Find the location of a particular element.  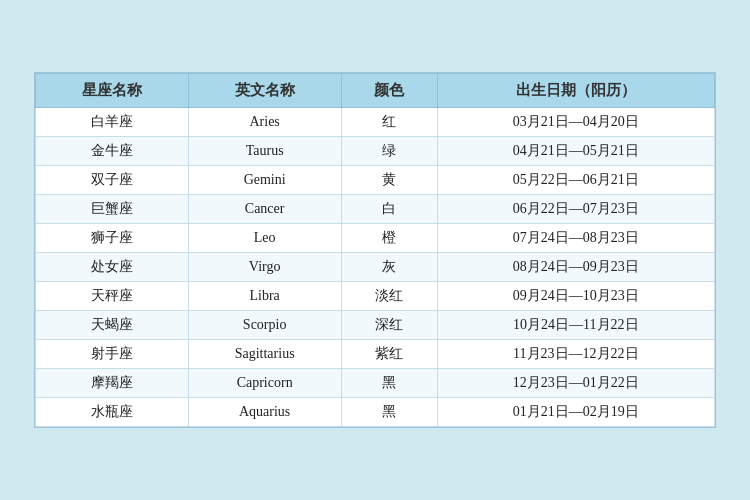

table-cell: 摩羯座 is located at coordinates (112, 384).